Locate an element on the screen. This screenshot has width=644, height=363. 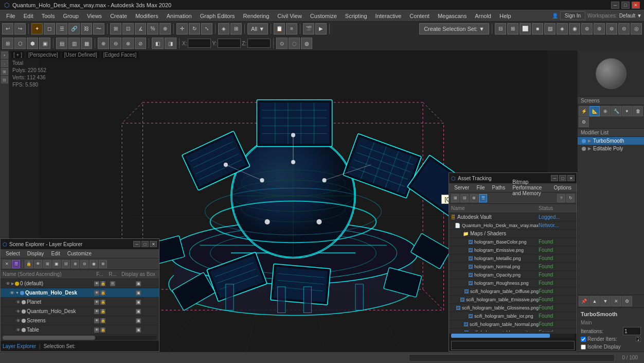
toolbar2-btn4: ▣ is located at coordinates (45, 43).